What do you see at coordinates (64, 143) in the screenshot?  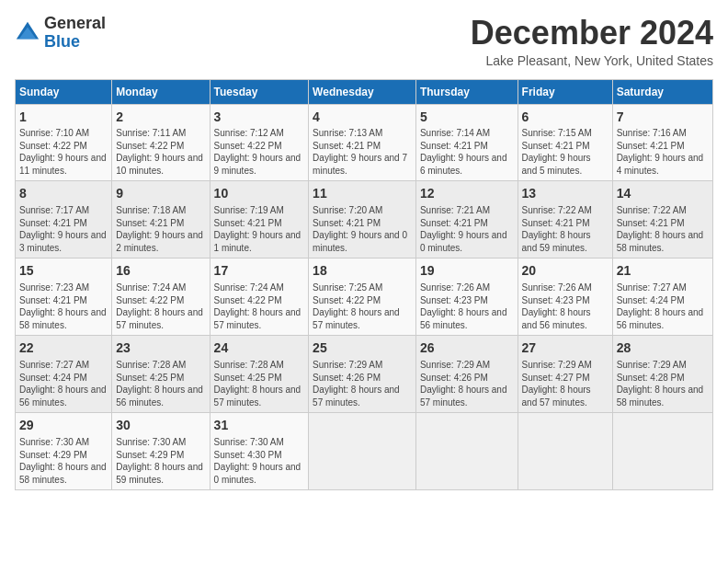 I see `calendar-cell: 1Sunrise: 7:10 AMSunset: 4:22 PMDaylight…` at bounding box center [64, 143].